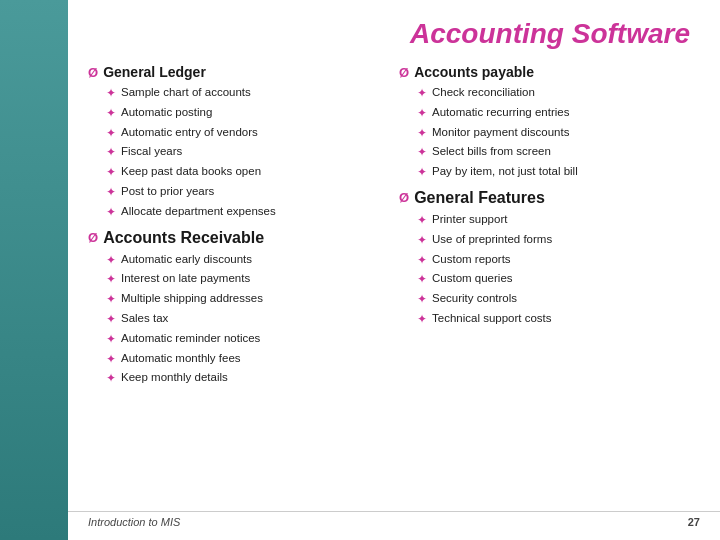  What do you see at coordinates (558, 240) in the screenshot?
I see `list-item: ✦Use of preprinted forms` at bounding box center [558, 240].